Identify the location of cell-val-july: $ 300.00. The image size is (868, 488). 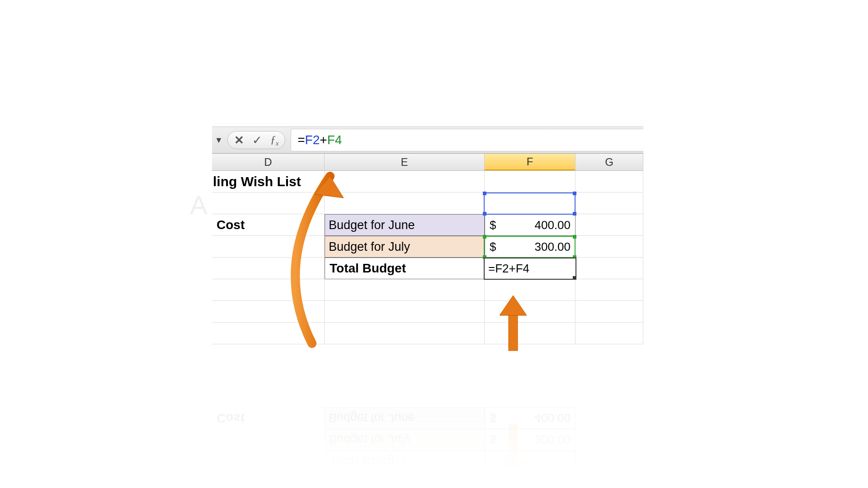
(530, 247).